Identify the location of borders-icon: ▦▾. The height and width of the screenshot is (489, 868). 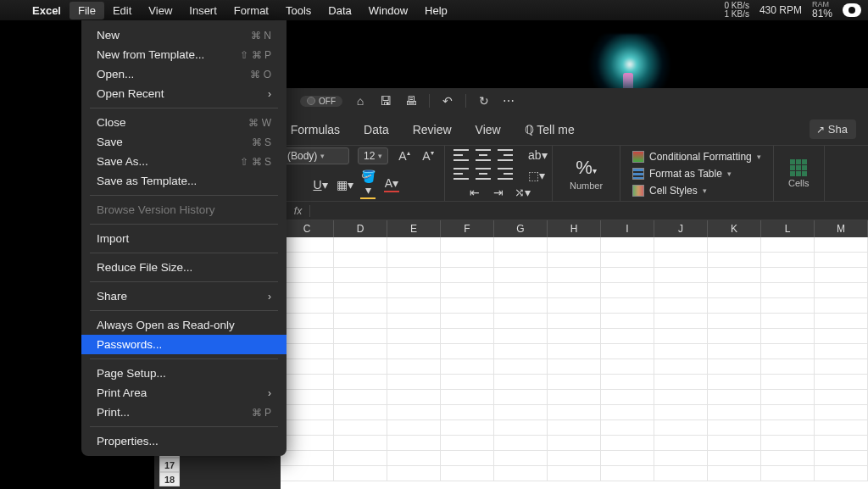
(344, 185).